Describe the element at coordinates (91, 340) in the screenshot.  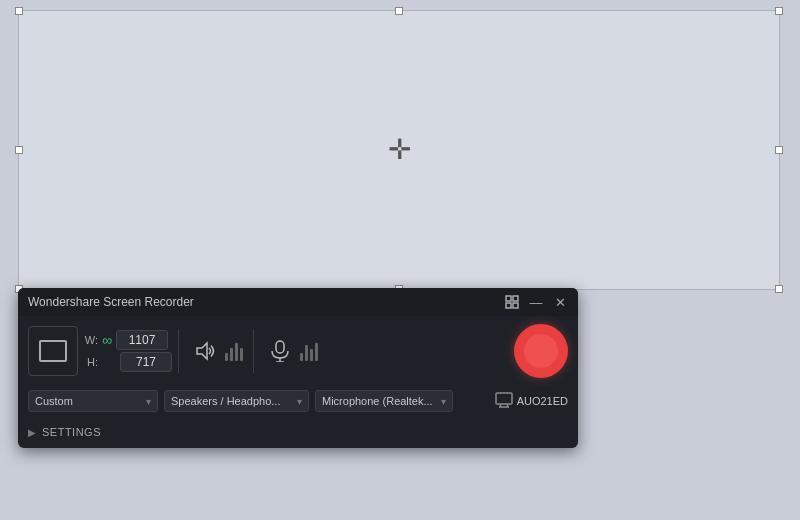
I see `width-label: W:` at that location.